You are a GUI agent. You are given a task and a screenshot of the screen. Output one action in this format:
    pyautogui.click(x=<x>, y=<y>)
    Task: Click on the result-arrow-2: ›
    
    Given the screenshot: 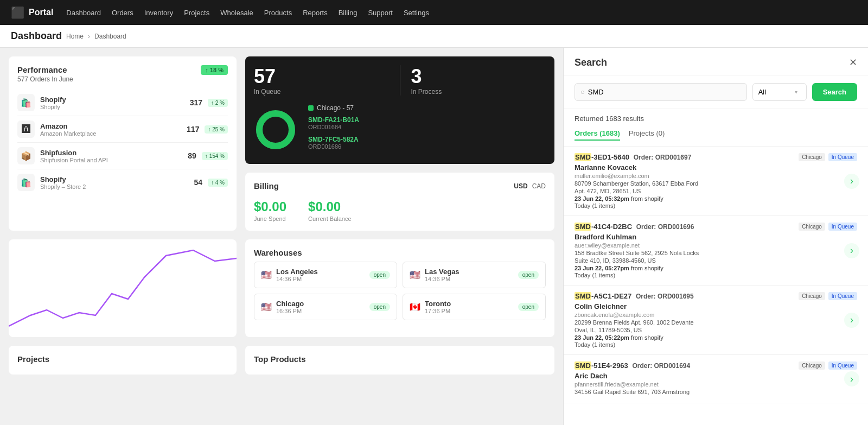 What is the action you would take?
    pyautogui.click(x=852, y=320)
    